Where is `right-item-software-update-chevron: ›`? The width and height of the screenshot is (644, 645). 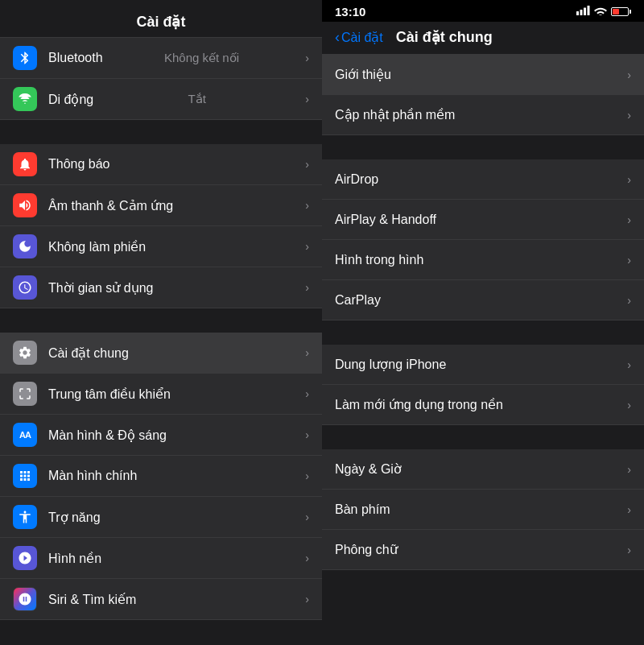 right-item-software-update-chevron: › is located at coordinates (630, 115).